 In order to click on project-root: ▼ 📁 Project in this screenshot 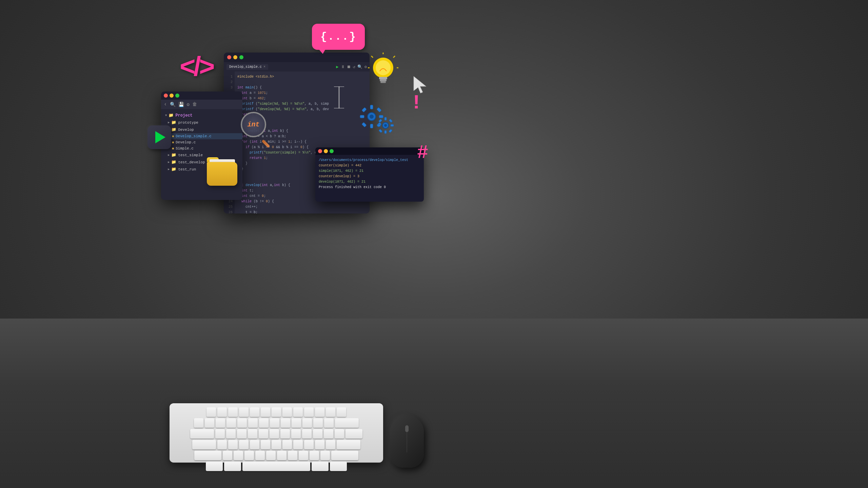, I will do `click(202, 115)`.